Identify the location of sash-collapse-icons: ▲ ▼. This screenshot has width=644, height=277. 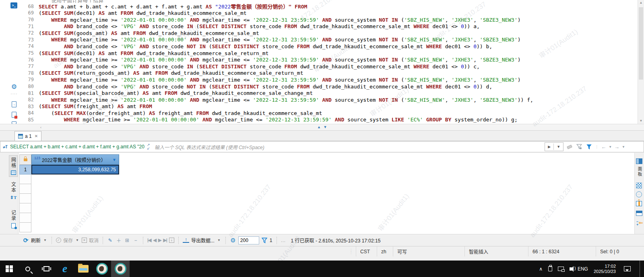
(322, 127).